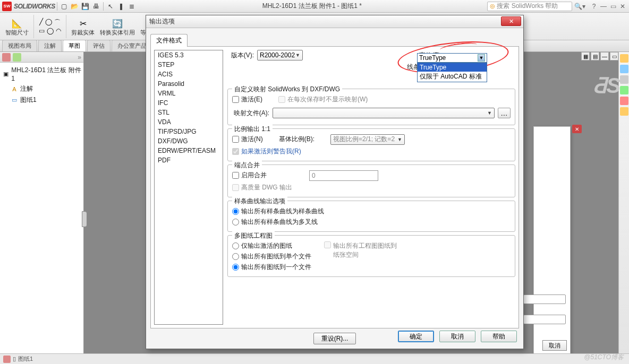  Describe the element at coordinates (416, 336) in the screenshot. I see `ok-button: 确定` at that location.